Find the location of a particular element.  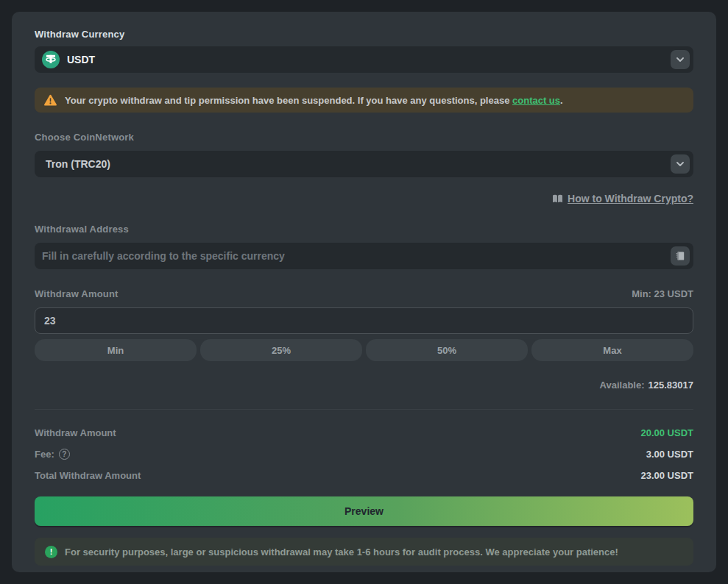

half-button: 50% is located at coordinates (447, 350).